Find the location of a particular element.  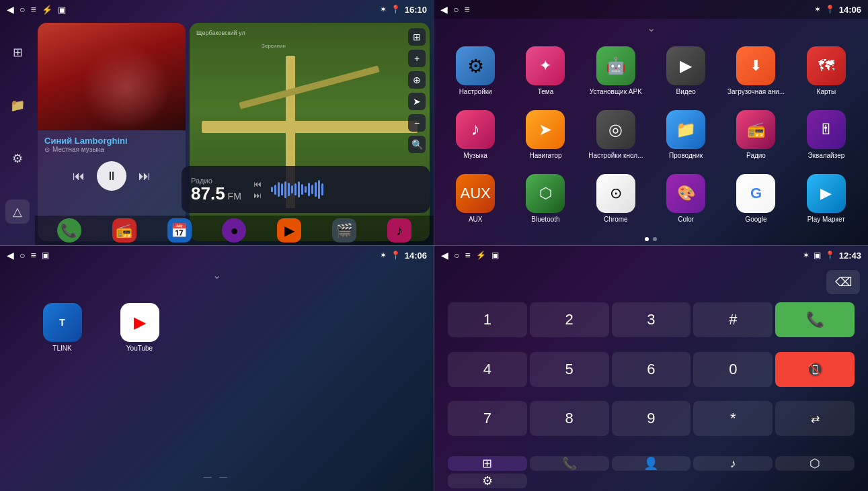

menu-icon-q3: ≡ is located at coordinates (33, 255).